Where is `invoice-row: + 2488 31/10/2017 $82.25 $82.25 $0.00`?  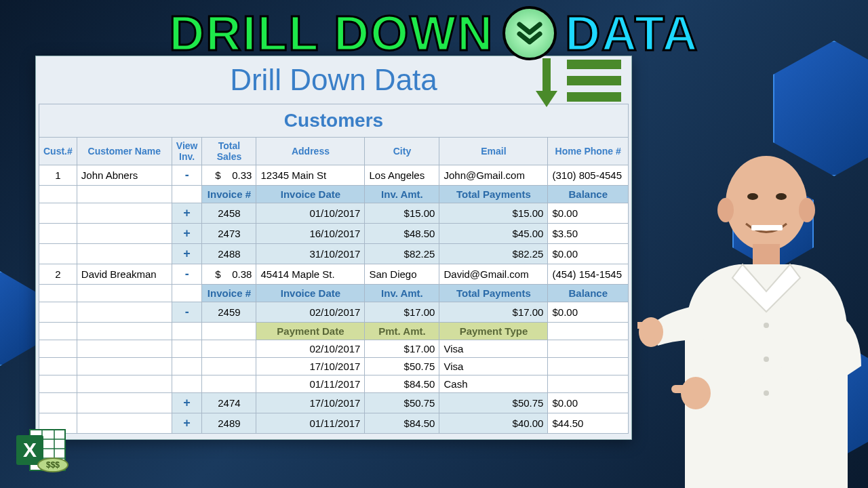
invoice-row: + 2488 31/10/2017 $82.25 $82.25 $0.00 is located at coordinates (334, 254).